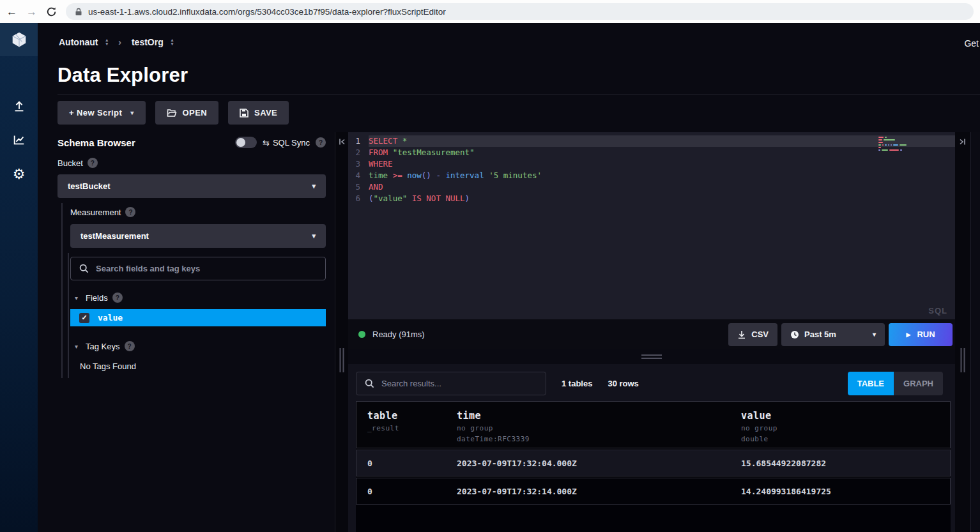 Image resolution: width=980 pixels, height=532 pixels. Describe the element at coordinates (19, 140) in the screenshot. I see `data-explorer-icon` at that location.